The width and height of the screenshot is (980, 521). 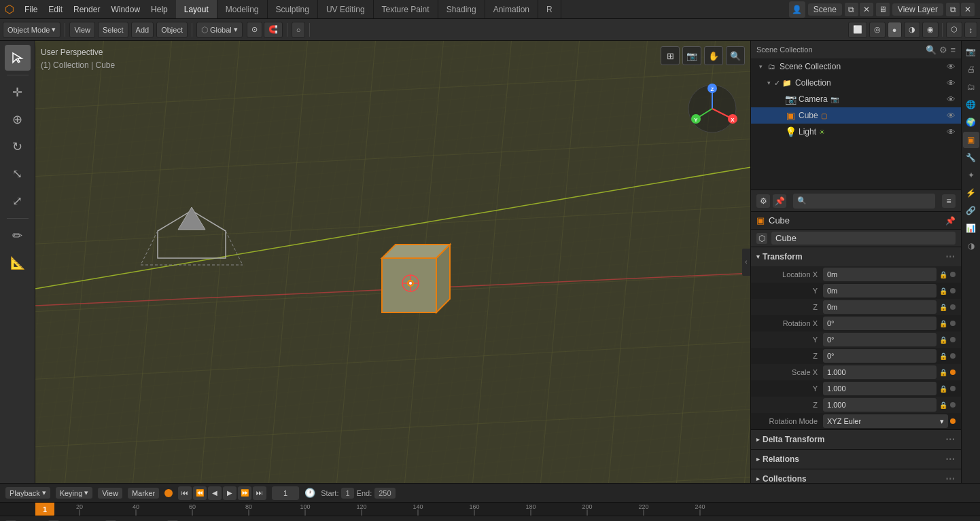 I want to click on pivot-point-btn: ⊙, so click(x=254, y=30).